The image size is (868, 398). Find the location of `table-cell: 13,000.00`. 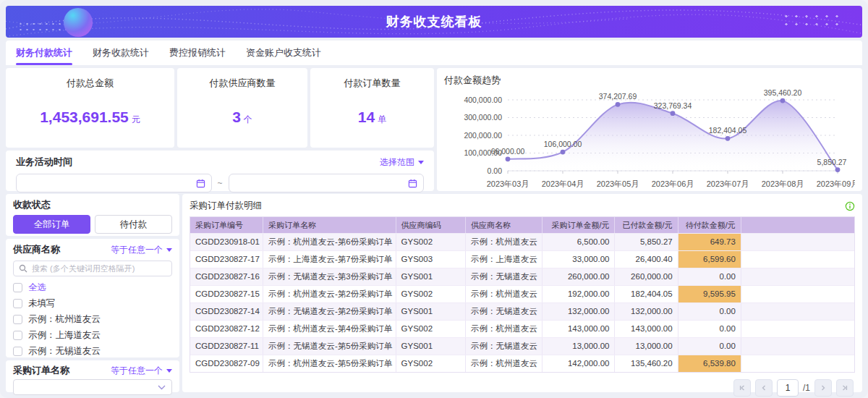

table-cell: 13,000.00 is located at coordinates (579, 346).